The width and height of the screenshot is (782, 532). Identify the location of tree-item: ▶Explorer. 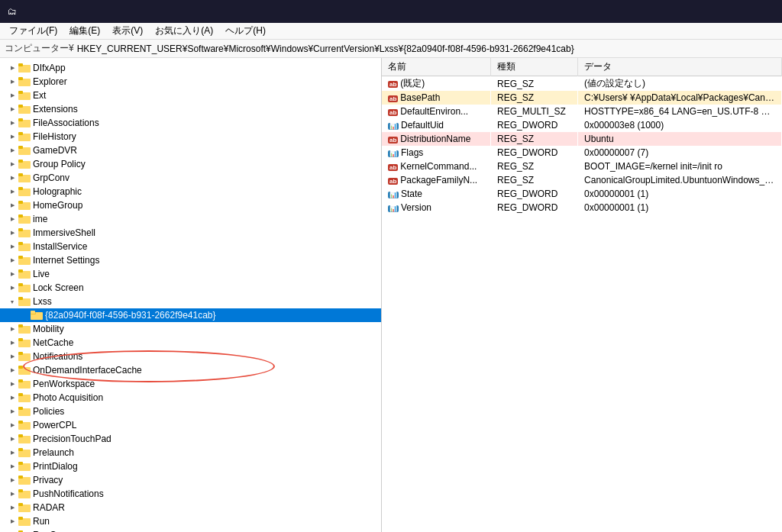
(191, 82).